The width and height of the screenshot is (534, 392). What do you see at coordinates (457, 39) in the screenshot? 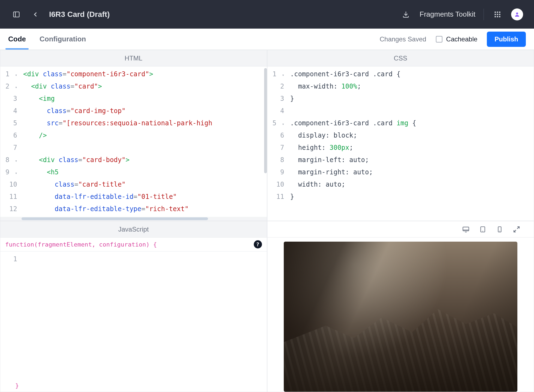
I see `cacheable-toggle: Cacheable` at bounding box center [457, 39].